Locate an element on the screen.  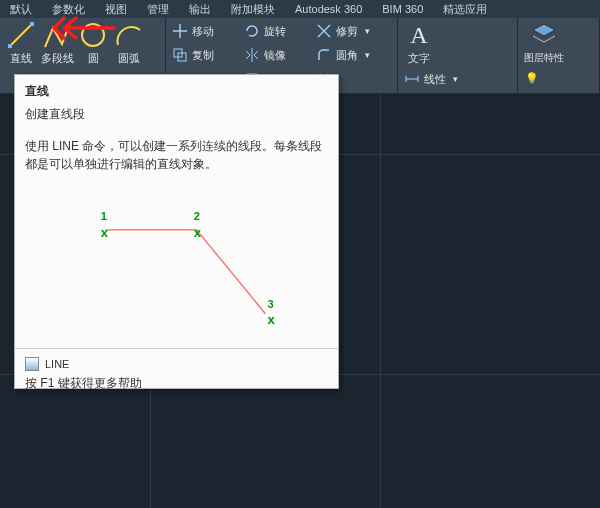
linear-dim-icon is located at coordinates (412, 79).